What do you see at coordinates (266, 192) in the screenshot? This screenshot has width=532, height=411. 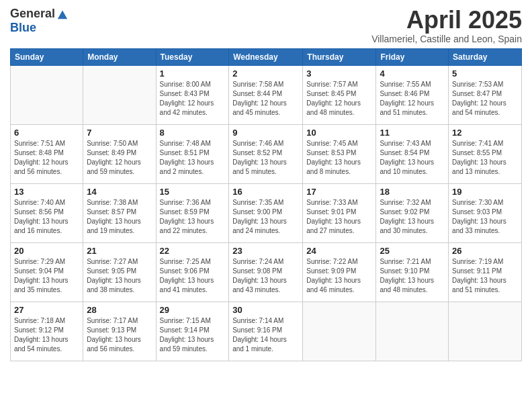 I see `day-number: 16` at bounding box center [266, 192].